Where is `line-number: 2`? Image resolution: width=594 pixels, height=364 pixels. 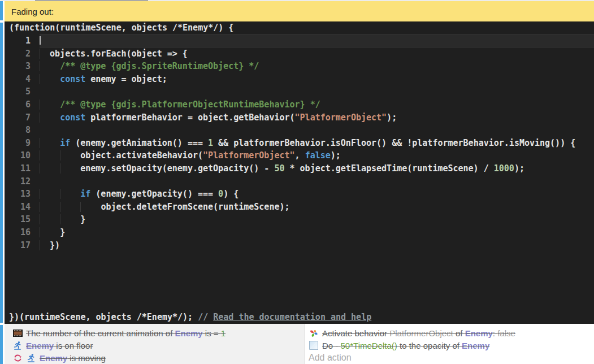
line-number: 2 is located at coordinates (22, 54).